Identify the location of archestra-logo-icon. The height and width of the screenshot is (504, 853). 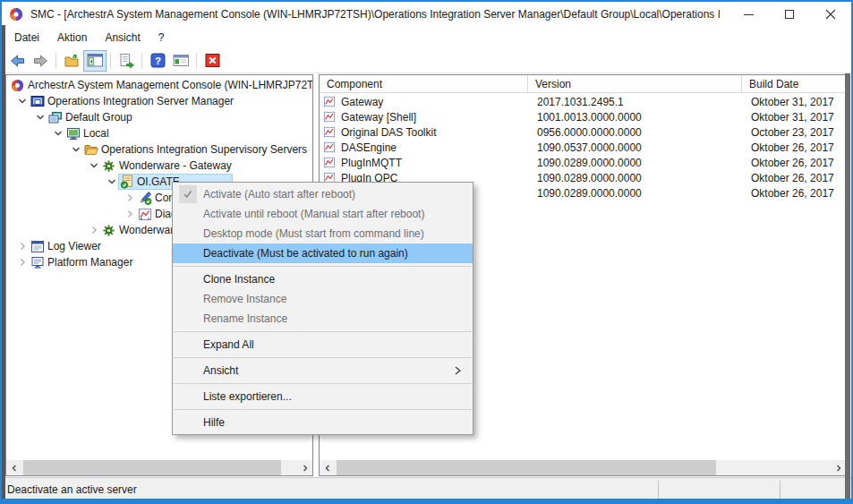
(18, 85).